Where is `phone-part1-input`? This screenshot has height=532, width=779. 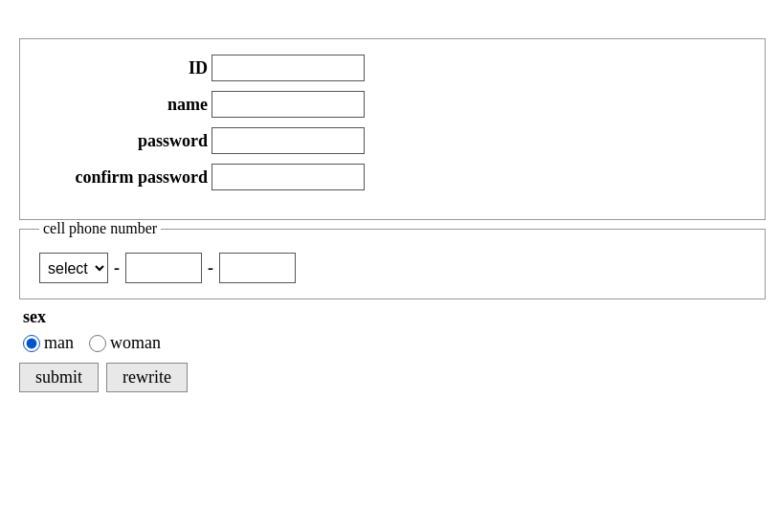
phone-part1-input is located at coordinates (164, 268).